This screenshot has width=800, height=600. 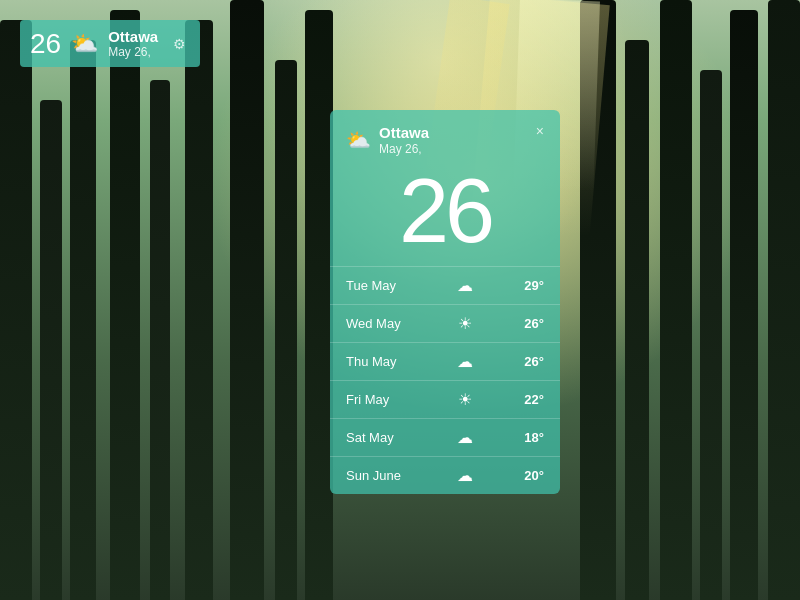 I want to click on card-temperature: 26, so click(x=445, y=214).